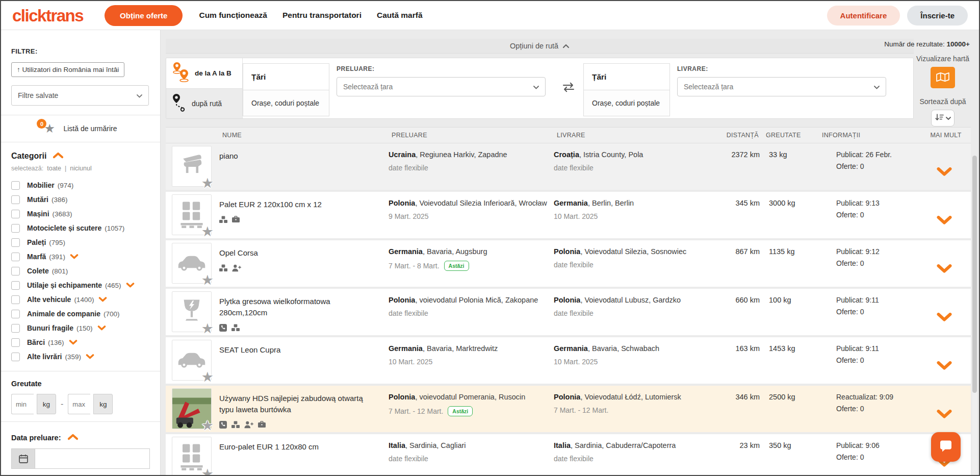  I want to click on pickup-tab-cities: Orașe, coduri poștale, so click(286, 103).